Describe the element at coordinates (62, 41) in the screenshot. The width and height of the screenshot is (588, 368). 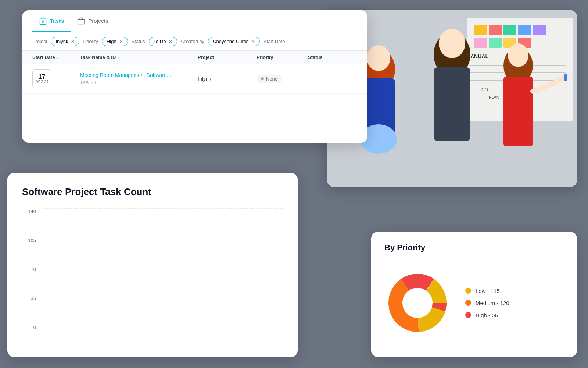
I see `filter-chip-inlynk-label: Inlynk` at that location.